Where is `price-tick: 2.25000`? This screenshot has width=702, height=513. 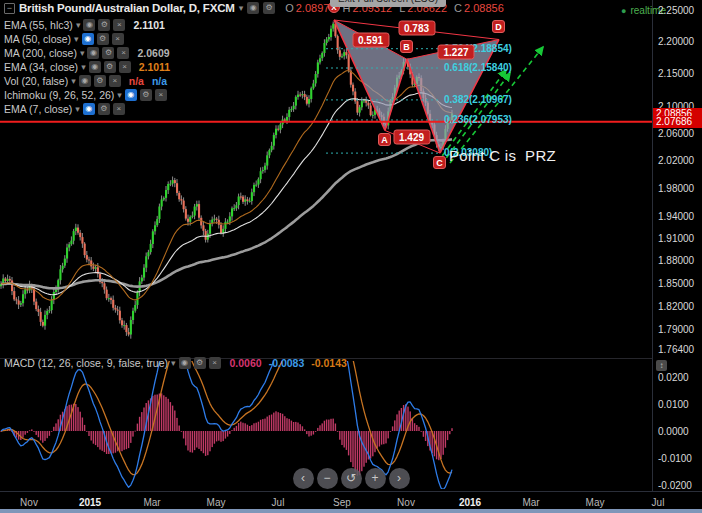 price-tick: 2.25000 is located at coordinates (676, 10).